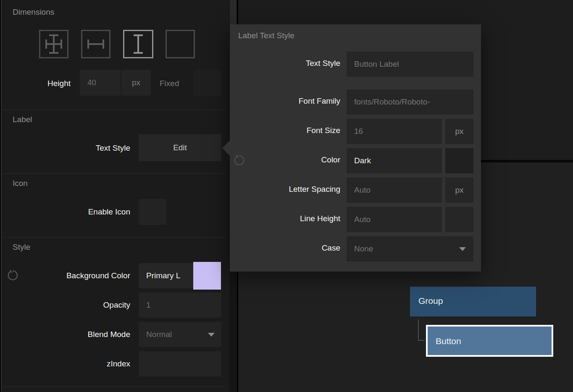 The height and width of the screenshot is (392, 573). What do you see at coordinates (207, 276) in the screenshot?
I see `background-color-swatch` at bounding box center [207, 276].